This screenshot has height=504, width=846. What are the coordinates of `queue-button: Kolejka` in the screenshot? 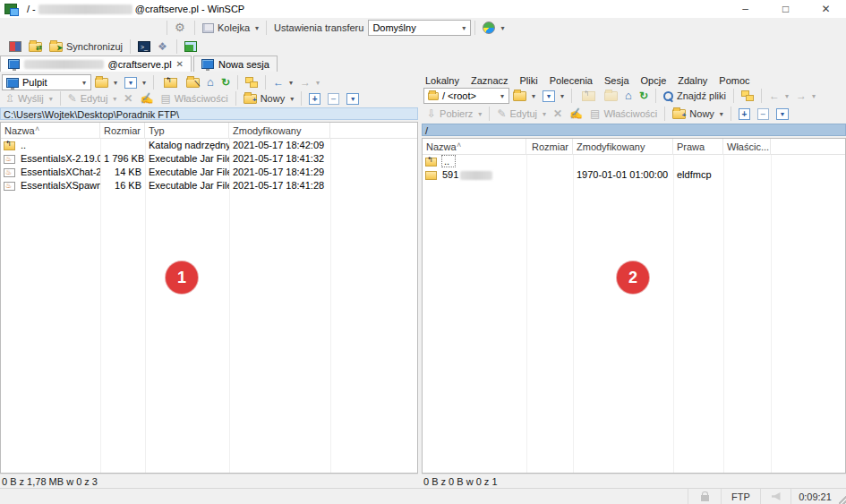 It's located at (231, 28).